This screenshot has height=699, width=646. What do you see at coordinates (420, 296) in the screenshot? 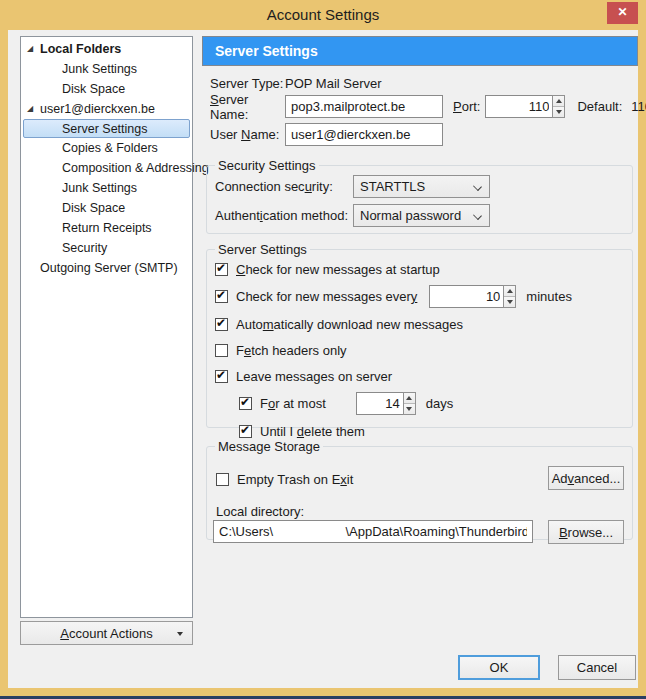
I see `check-every-row: Check for new messages every minutes` at bounding box center [420, 296].